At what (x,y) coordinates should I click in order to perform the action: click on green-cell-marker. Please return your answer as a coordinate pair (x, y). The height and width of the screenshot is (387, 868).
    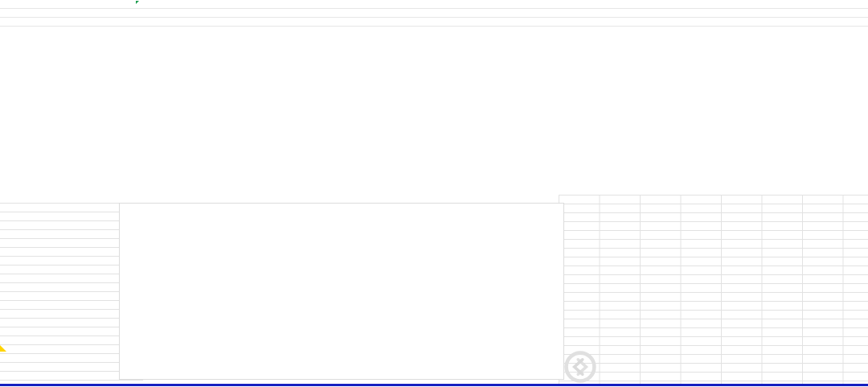
    Looking at the image, I should click on (137, 2).